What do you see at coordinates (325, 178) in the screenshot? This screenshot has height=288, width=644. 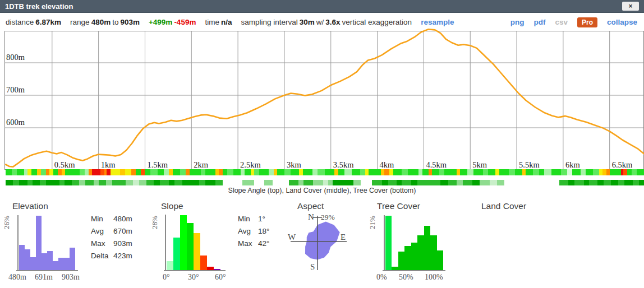 I see `land-cover-strip` at bounding box center [325, 178].